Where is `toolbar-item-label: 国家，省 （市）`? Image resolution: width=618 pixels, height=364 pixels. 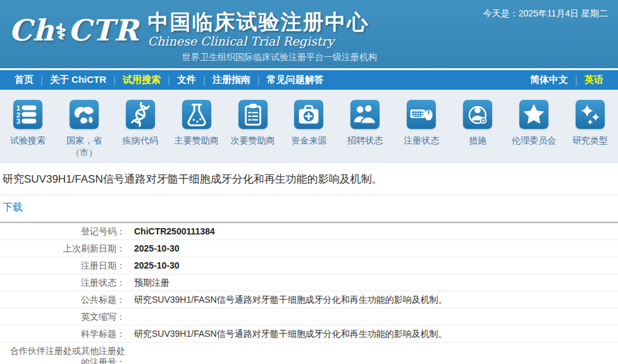 toolbar-item-label: 国家，省 （市） is located at coordinates (84, 147).